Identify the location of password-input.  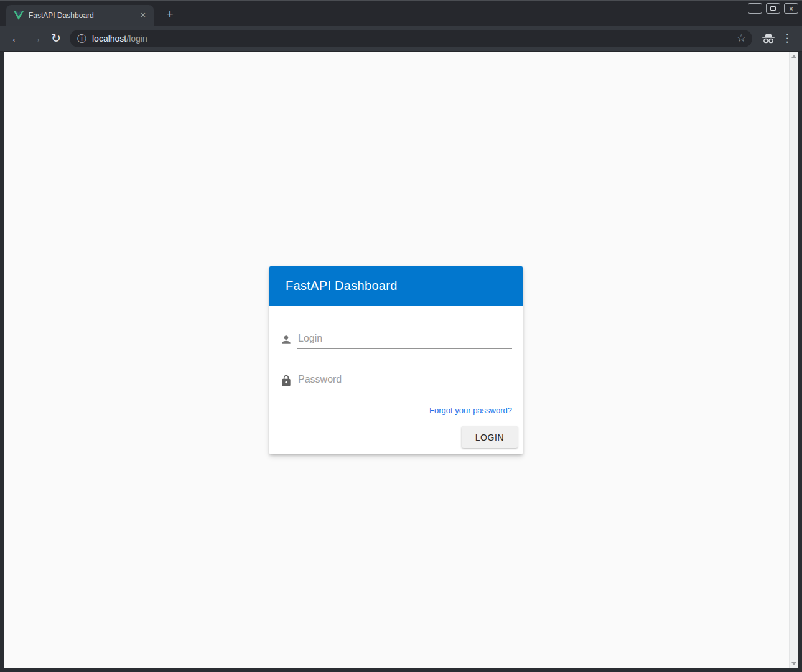
(404, 381).